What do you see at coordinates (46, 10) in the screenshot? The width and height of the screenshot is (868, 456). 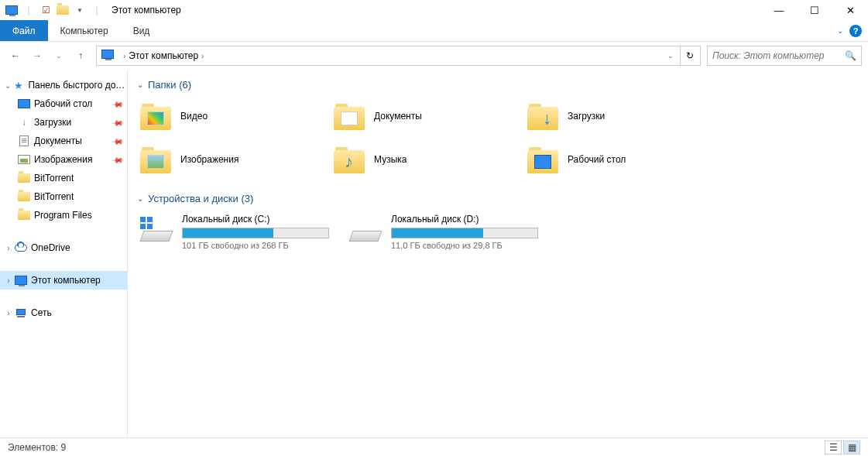 I see `properties-icon: ☑` at bounding box center [46, 10].